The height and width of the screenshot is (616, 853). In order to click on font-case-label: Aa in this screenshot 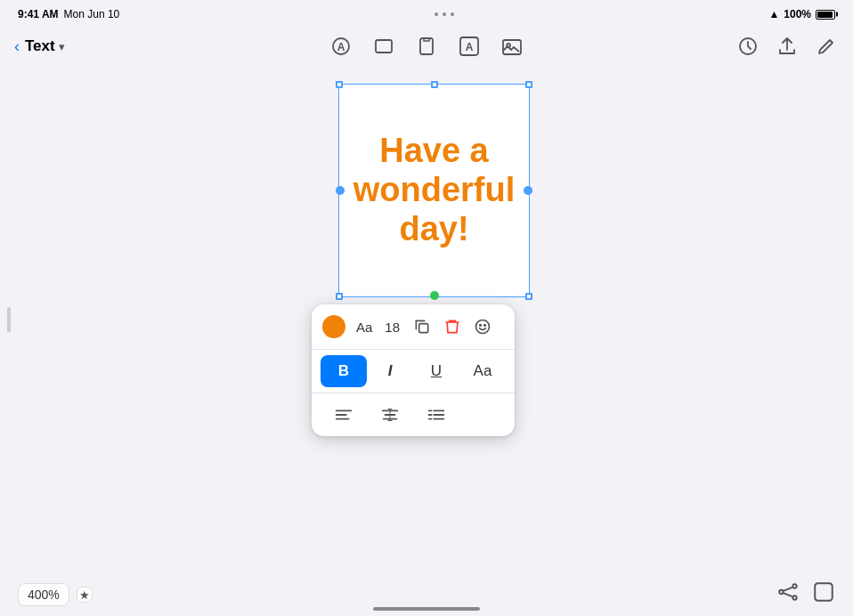, I will do `click(483, 371)`.